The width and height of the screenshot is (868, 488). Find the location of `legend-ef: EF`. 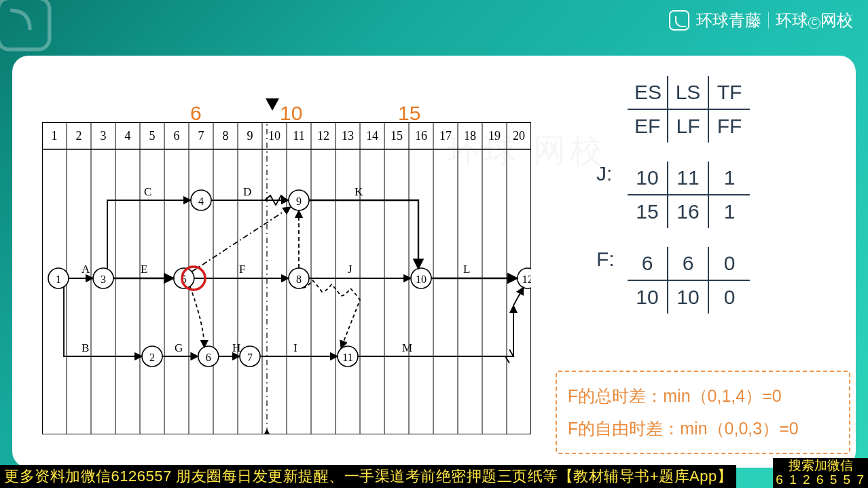

legend-ef: EF is located at coordinates (648, 126).